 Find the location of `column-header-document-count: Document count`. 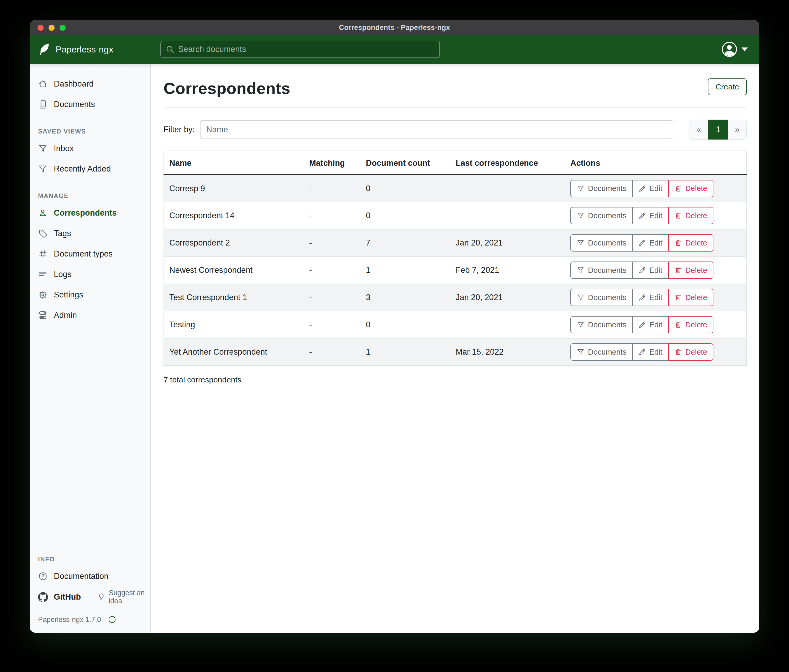

column-header-document-count: Document count is located at coordinates (406, 163).